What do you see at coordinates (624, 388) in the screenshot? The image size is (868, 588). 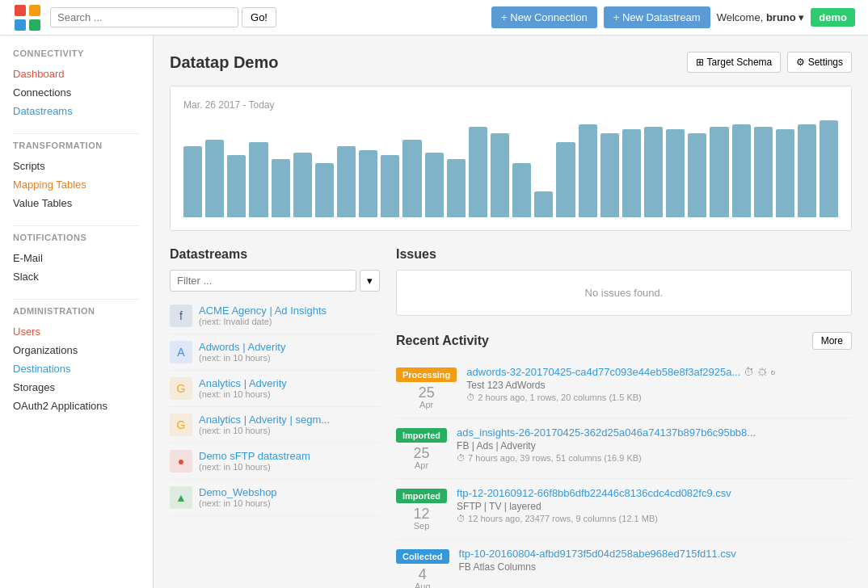 I see `table-row: Processing 25 Apr adwords-32-20170425-ca…` at bounding box center [624, 388].